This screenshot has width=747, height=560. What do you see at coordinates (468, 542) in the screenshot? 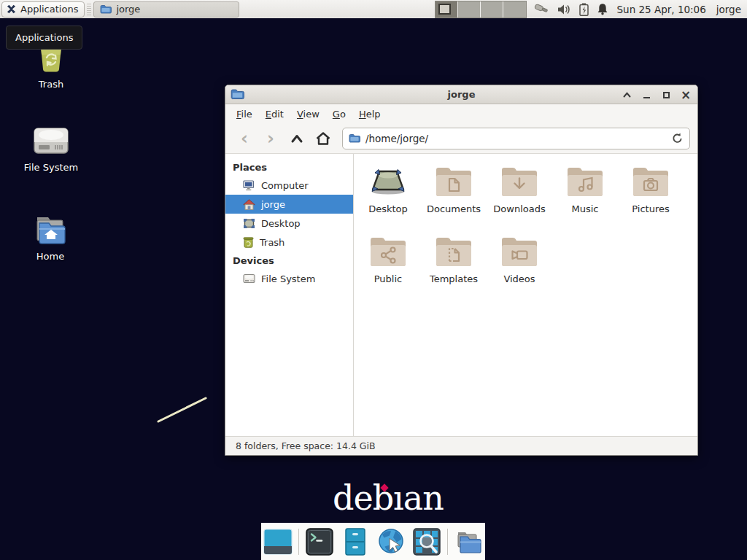
I see `file-manager-folders-icon` at bounding box center [468, 542].